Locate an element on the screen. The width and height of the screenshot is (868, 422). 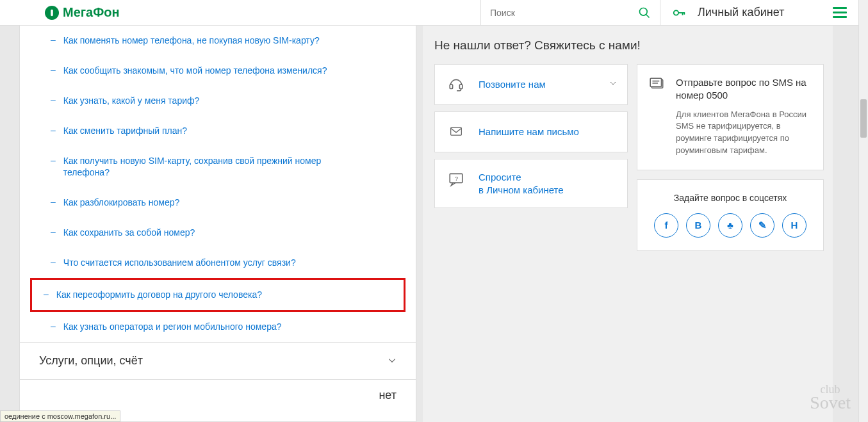
social-title: Задайте вопрос в соцсетях is located at coordinates (730, 198).